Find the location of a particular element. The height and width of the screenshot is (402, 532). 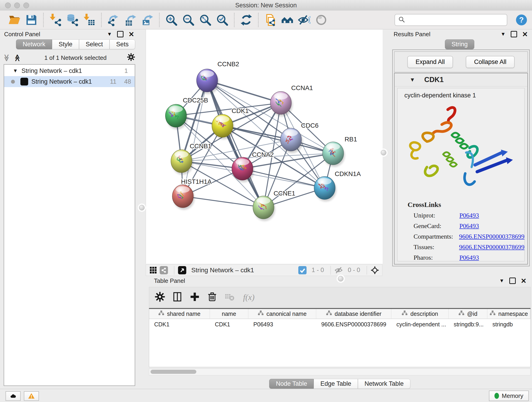

table-cell: stringdb is located at coordinates (509, 324).